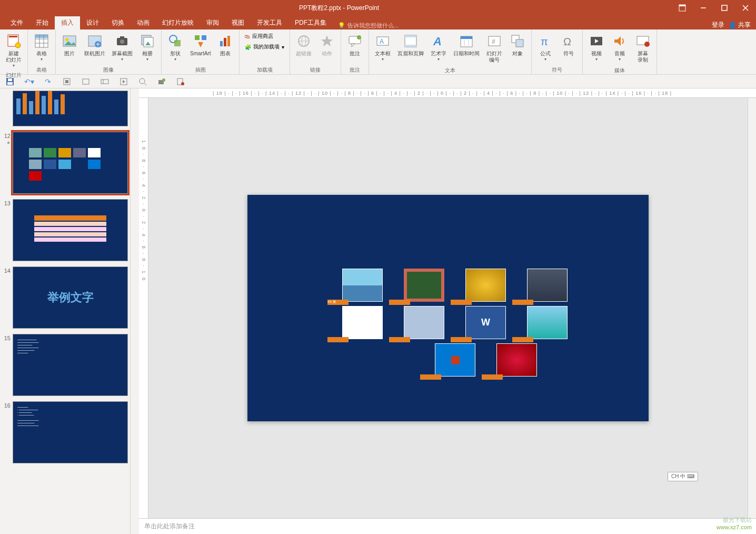 The image size is (756, 534). I want to click on tab-design: 设计, so click(93, 23).